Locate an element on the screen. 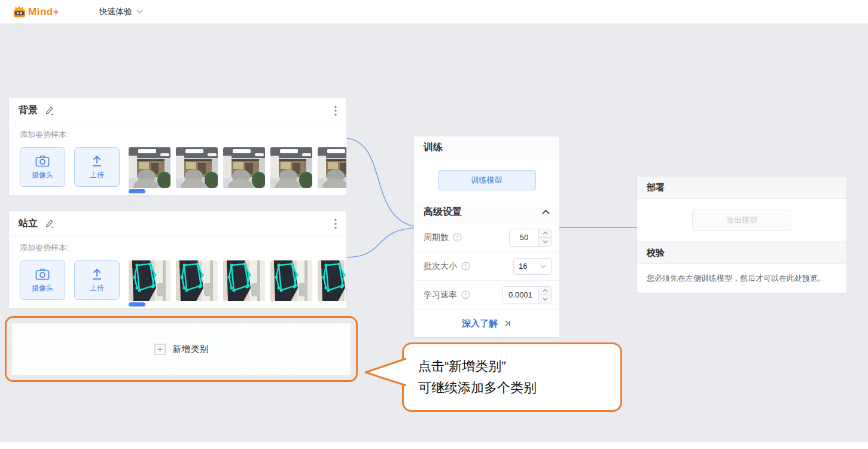 This screenshot has height=449, width=868. learning-rate-row: 学习速率 is located at coordinates (487, 295).